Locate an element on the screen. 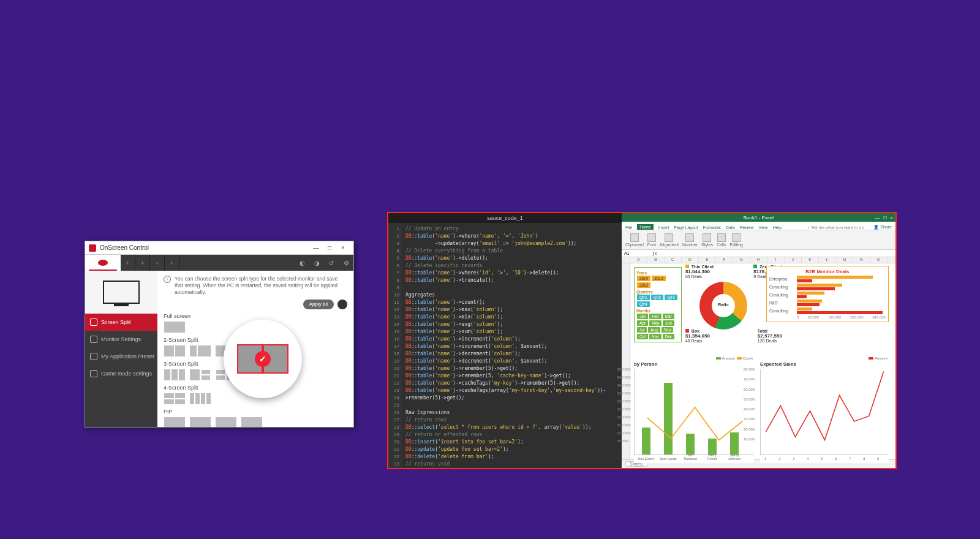  filter-pill: Jun is located at coordinates (668, 323).